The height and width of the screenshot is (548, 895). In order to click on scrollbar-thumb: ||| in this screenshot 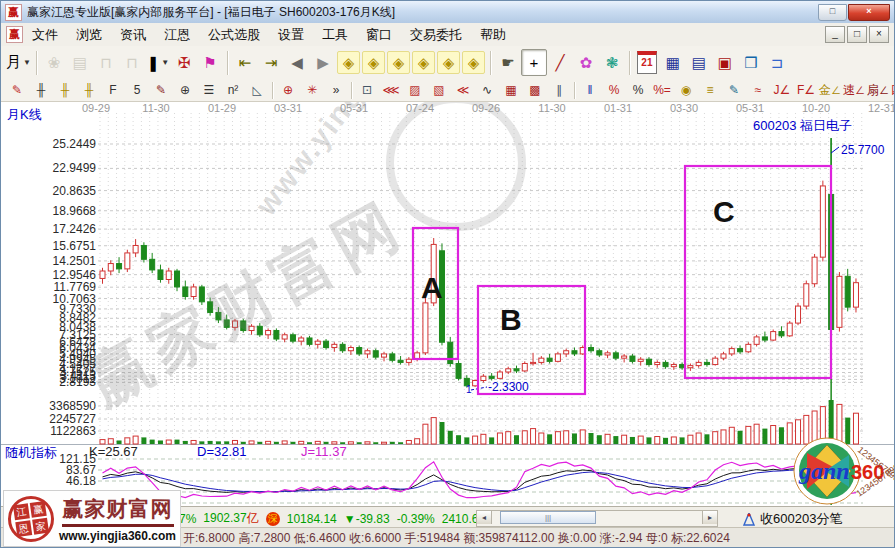, I will do `click(548, 518)`.